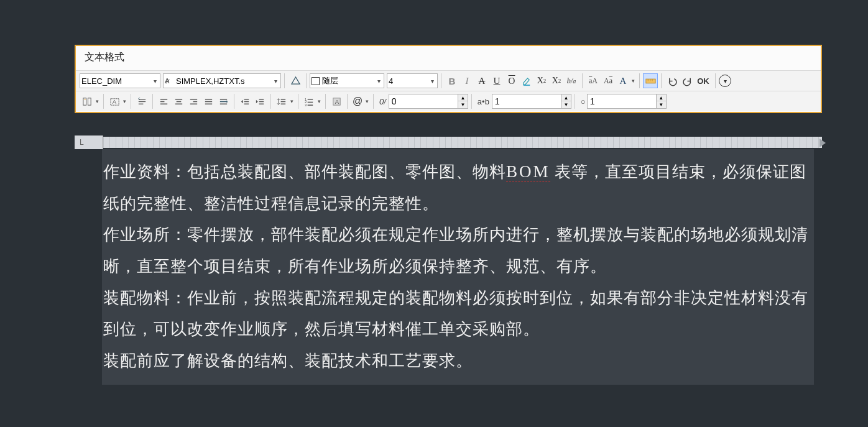 The width and height of the screenshot is (868, 427). What do you see at coordinates (358, 101) in the screenshot?
I see `symbol-button: @` at bounding box center [358, 101].